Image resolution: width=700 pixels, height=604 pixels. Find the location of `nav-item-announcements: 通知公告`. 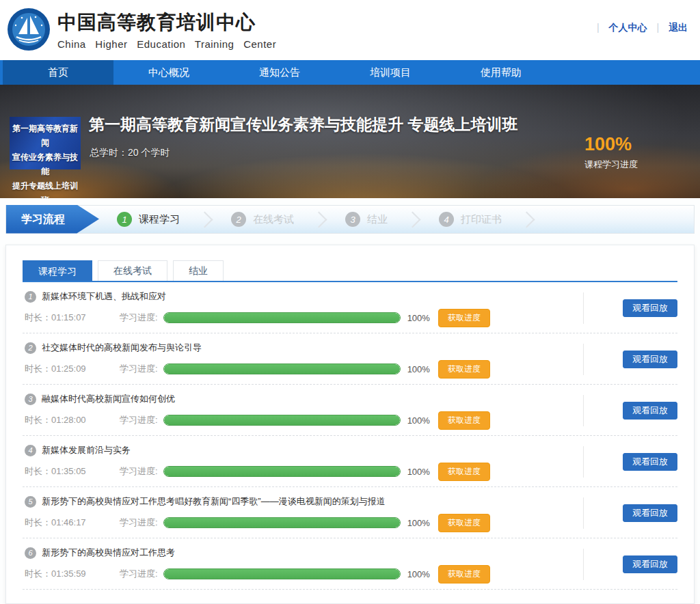

nav-item-announcements: 通知公告 is located at coordinates (280, 72).